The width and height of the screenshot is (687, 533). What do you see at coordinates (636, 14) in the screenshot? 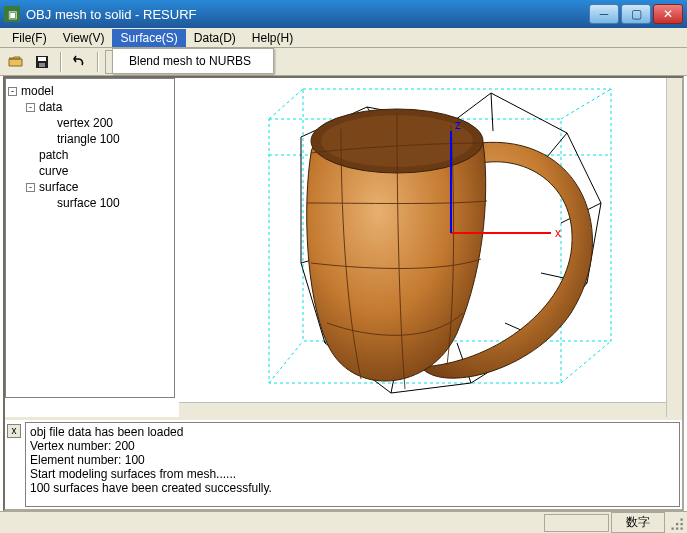
I see `maximize-button: ▢` at bounding box center [636, 14].